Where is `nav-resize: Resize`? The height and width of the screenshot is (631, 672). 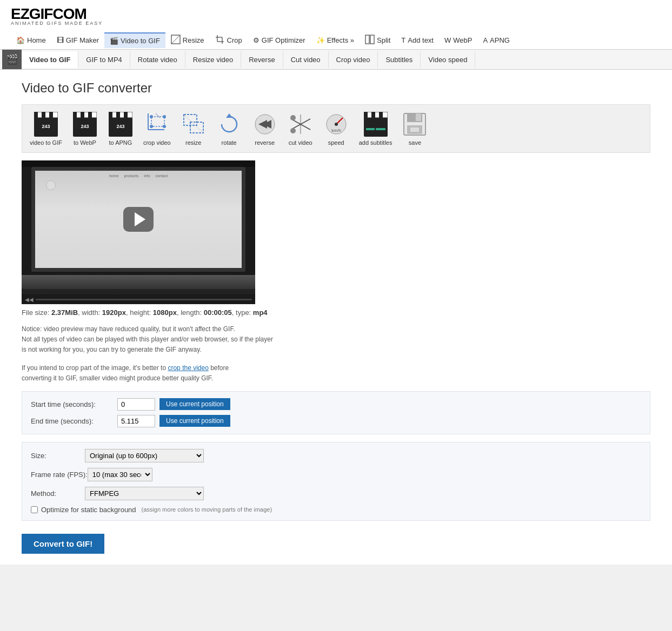
nav-resize: Resize is located at coordinates (188, 40).